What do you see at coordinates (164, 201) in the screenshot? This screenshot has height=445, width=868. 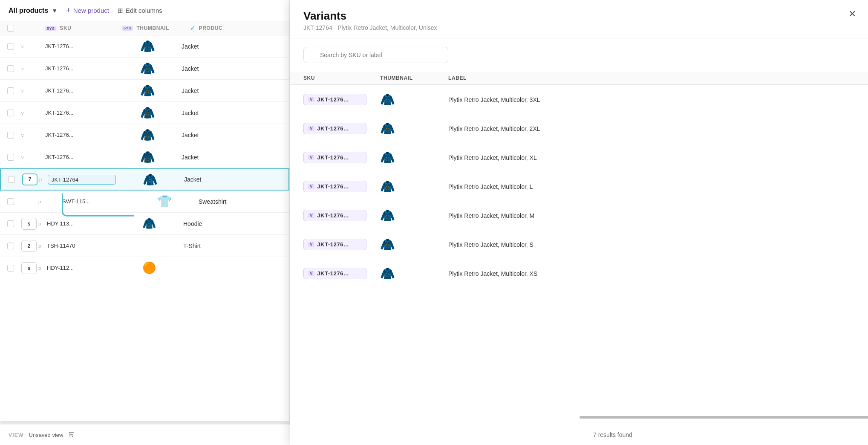 I see `product-thumbnail: 👕` at bounding box center [164, 201].